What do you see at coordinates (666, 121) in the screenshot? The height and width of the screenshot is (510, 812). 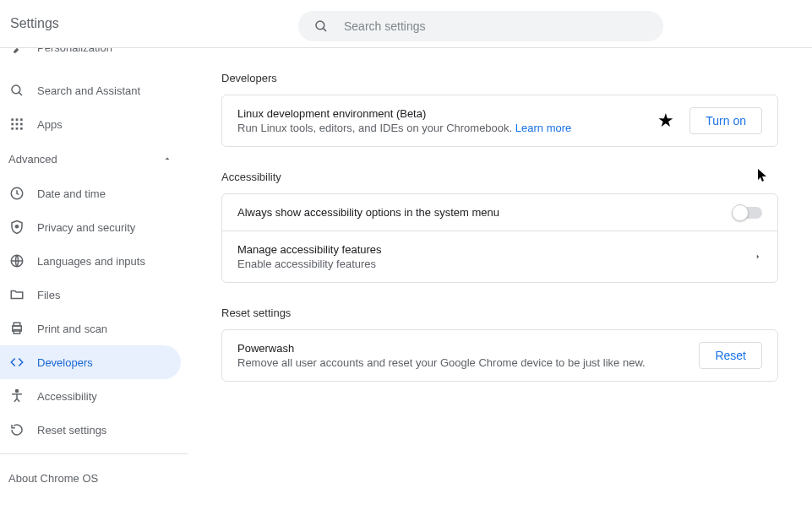 I see `star-icon: ★` at bounding box center [666, 121].